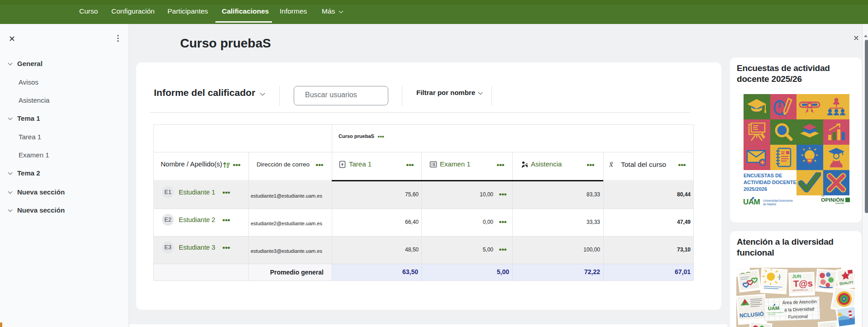 The image size is (868, 327). Describe the element at coordinates (798, 317) in the screenshot. I see `svg-text: Funcional` at that location.